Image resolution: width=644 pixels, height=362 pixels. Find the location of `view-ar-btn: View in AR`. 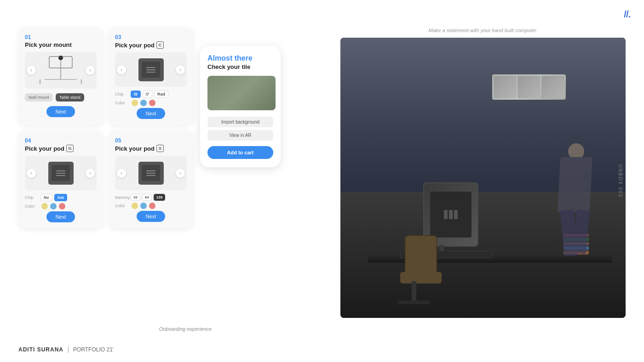

view-ar-btn: View in AR is located at coordinates (240, 135).